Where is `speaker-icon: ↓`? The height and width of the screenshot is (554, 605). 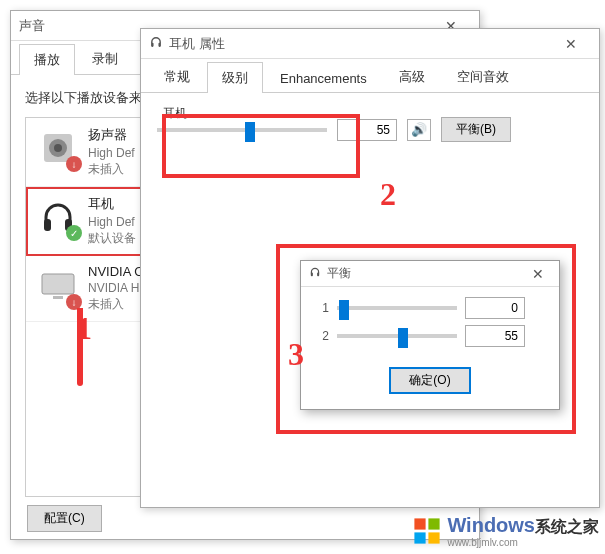
speaker-icon: ↓ is located at coordinates (58, 148).